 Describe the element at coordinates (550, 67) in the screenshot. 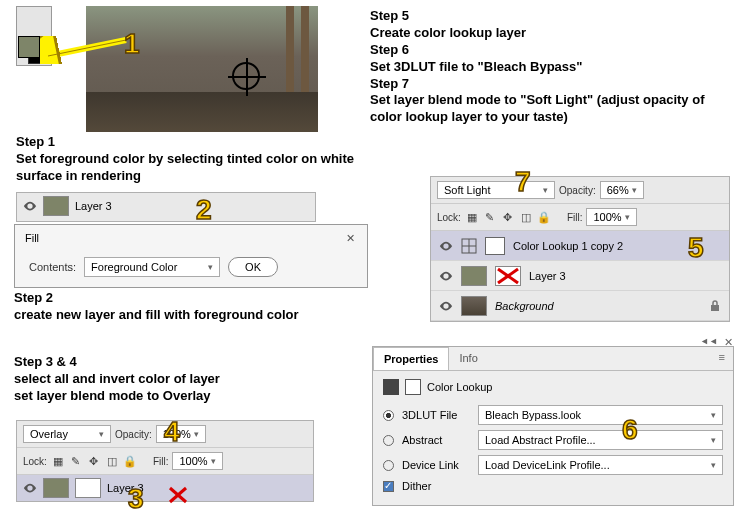

I see `steps-right-text: Step 5 Create color lookup layer Step 6 …` at that location.